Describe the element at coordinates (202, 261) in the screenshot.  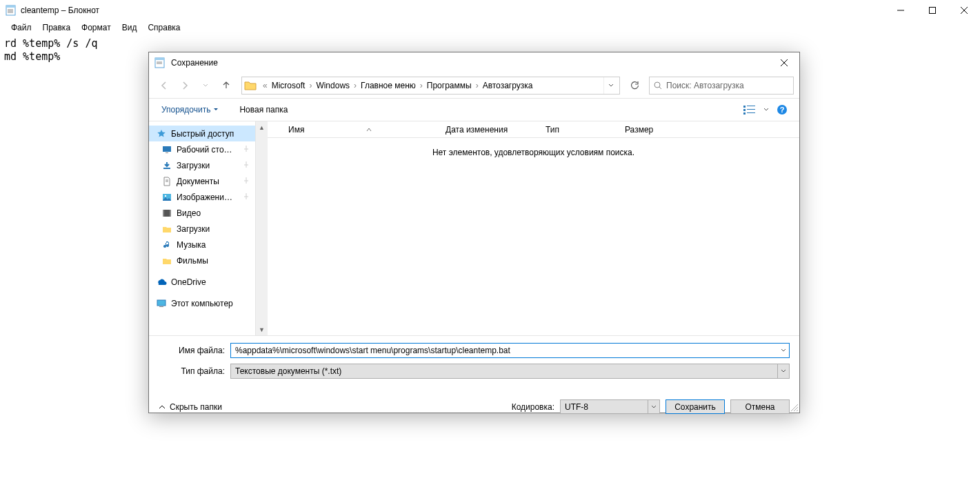
I see `tree-movies: Фильмы` at that location.